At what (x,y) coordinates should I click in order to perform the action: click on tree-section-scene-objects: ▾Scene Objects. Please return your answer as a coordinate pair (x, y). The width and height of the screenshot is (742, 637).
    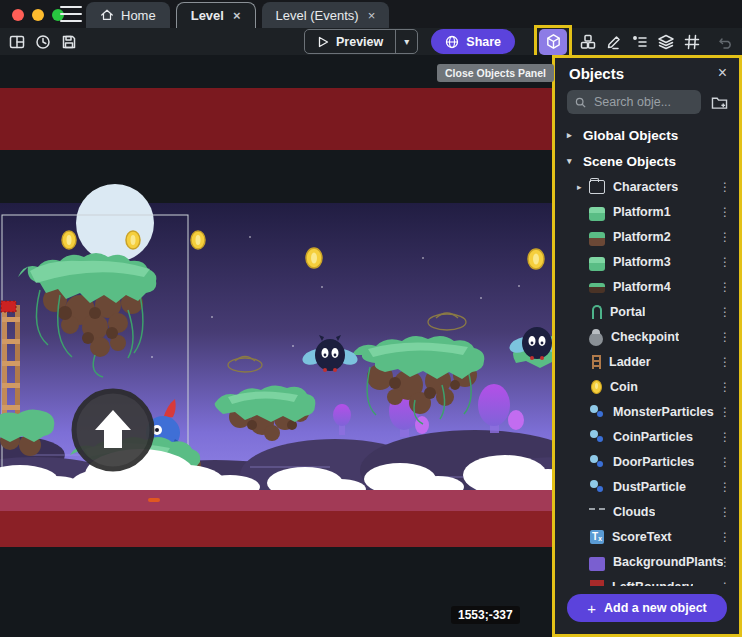
    Looking at the image, I should click on (647, 161).